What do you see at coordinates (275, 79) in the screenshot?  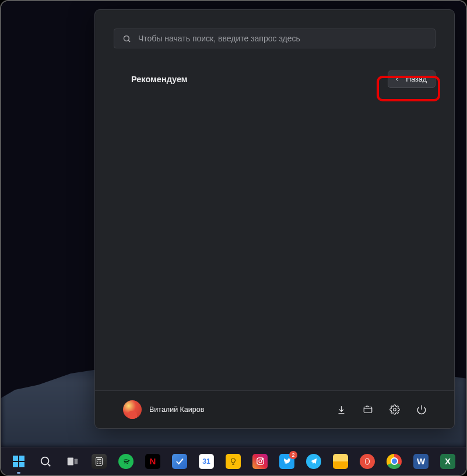 I see `section-header: Рекомендуем Назад` at bounding box center [275, 79].